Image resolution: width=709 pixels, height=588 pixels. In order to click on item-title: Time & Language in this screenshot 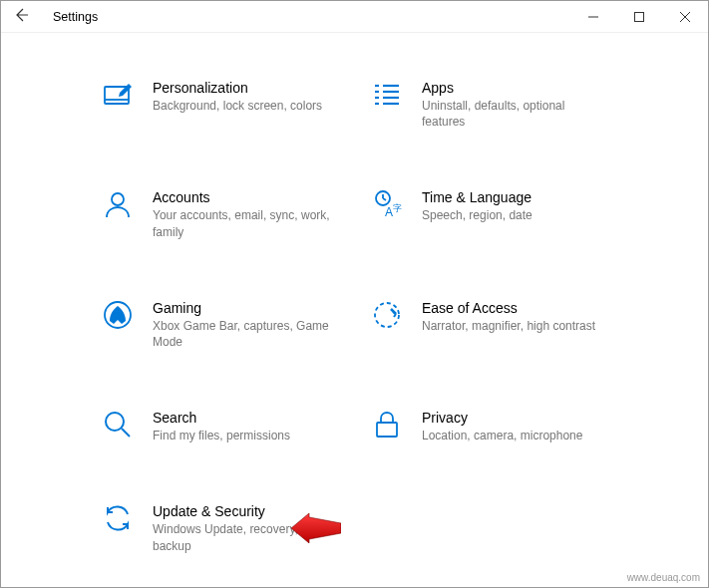, I will do `click(526, 197)`.